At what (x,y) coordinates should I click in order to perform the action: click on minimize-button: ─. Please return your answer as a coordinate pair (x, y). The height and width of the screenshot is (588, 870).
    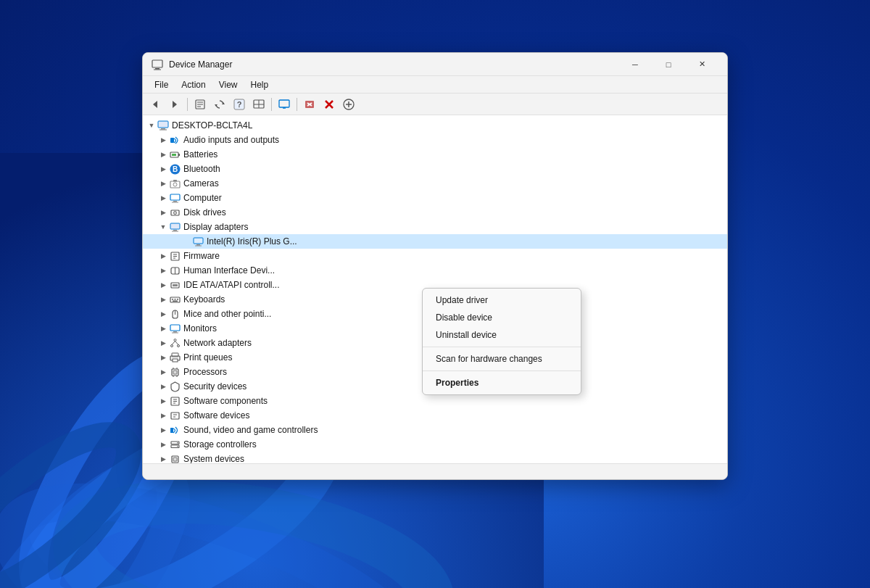
    Looking at the image, I should click on (635, 65).